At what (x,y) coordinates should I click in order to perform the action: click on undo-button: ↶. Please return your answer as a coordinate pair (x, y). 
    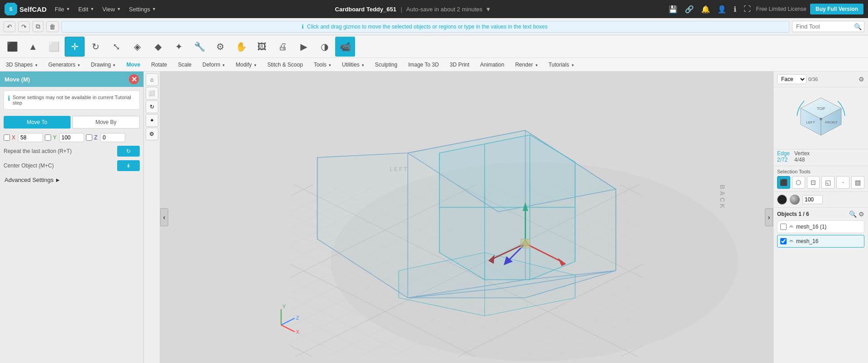
    Looking at the image, I should click on (9, 27).